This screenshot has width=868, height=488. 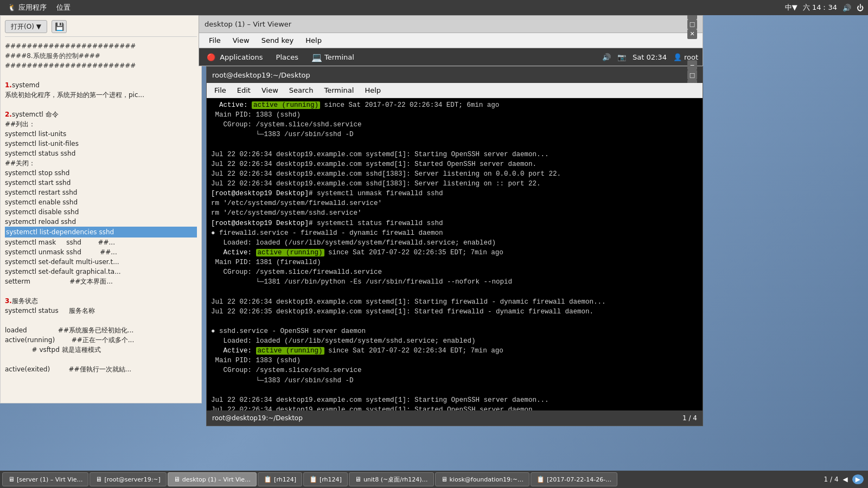 I want to click on taskbar-icon-desktop1: 🖥, so click(x=177, y=479).